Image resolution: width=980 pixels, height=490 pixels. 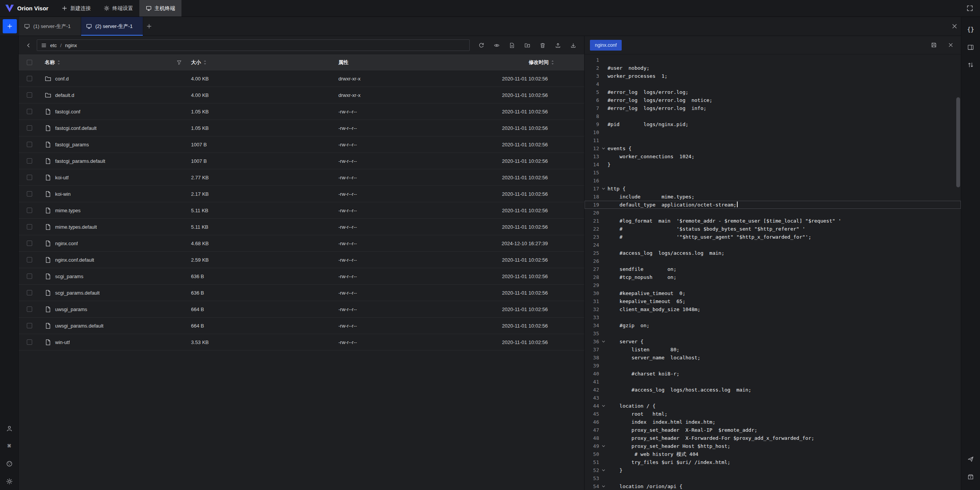 I want to click on code-line-35: 35, so click(x=773, y=333).